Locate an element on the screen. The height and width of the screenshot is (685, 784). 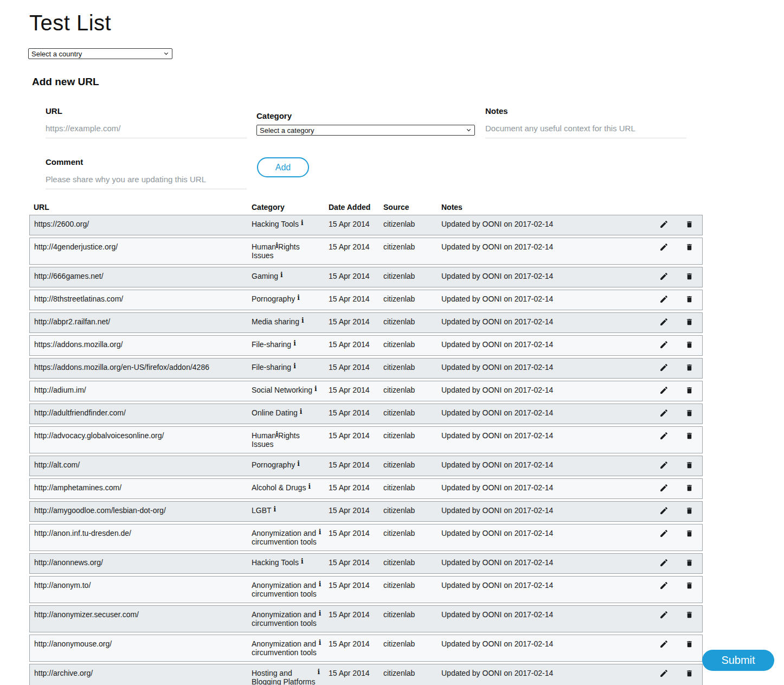
category-cell: Media sharingi is located at coordinates (286, 323).